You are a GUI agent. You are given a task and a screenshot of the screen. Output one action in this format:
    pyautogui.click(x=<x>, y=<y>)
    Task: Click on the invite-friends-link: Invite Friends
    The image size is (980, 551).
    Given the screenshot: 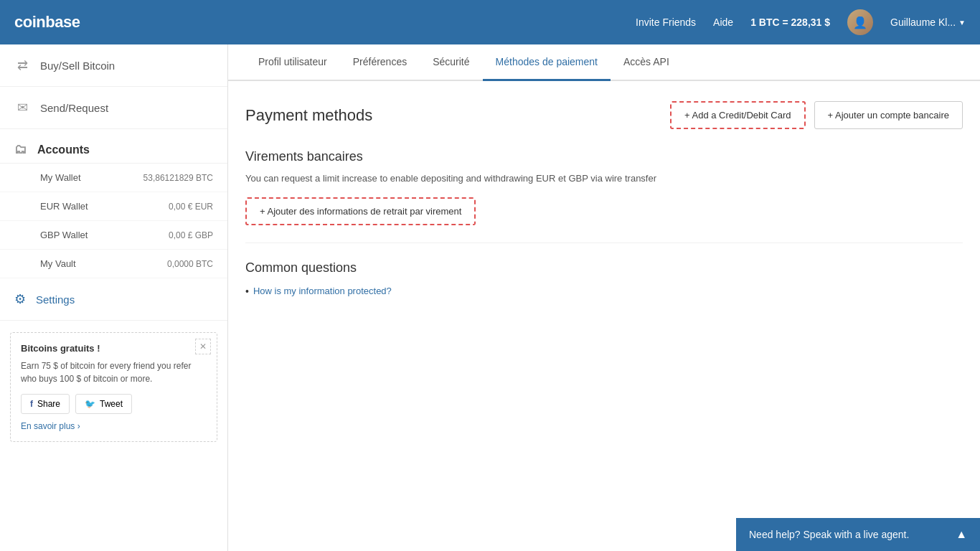 What is the action you would take?
    pyautogui.click(x=666, y=22)
    